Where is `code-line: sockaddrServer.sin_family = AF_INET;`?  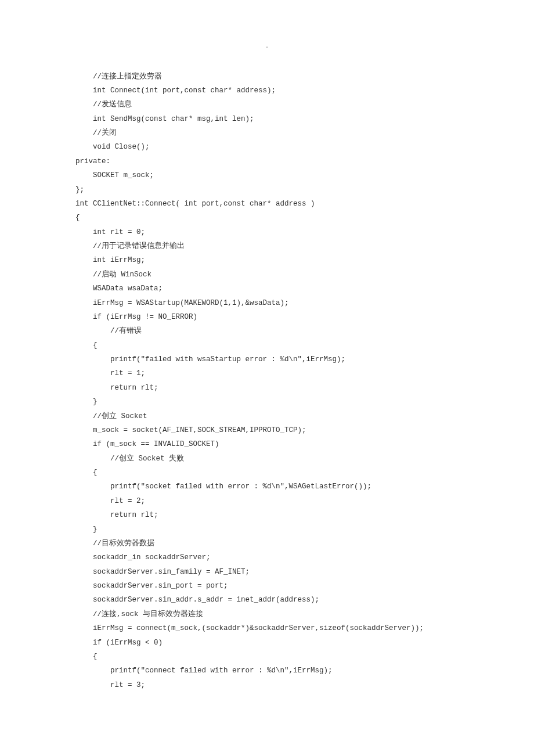
code-line: sockaddrServer.sin_family = AF_INET; is located at coordinates (305, 572).